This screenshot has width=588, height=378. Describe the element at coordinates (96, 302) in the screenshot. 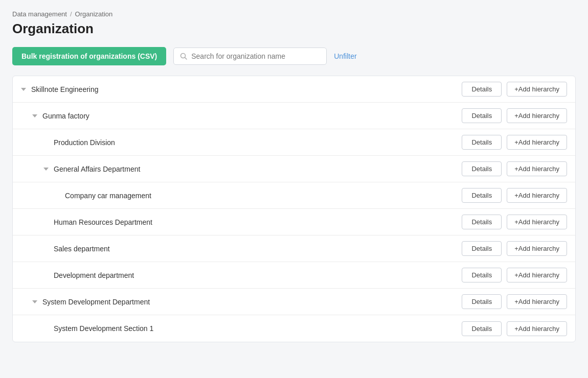

I see `org-name-text: System Development Department` at that location.